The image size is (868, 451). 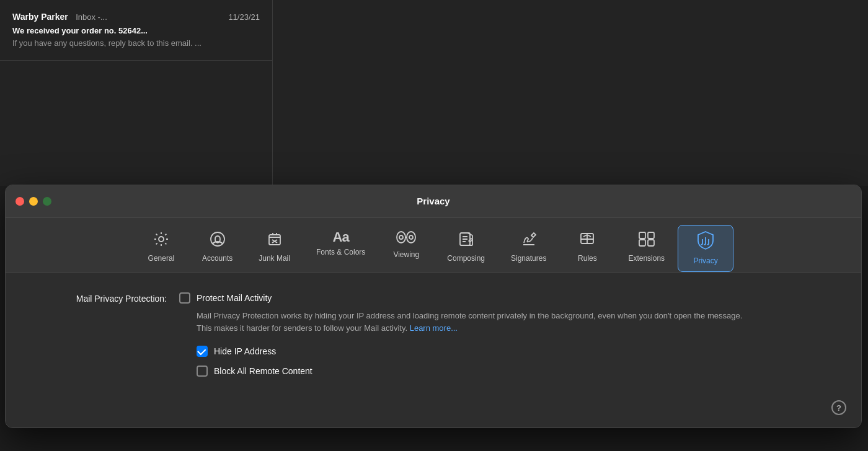 What do you see at coordinates (406, 239) in the screenshot?
I see `viewing-icon` at bounding box center [406, 239].